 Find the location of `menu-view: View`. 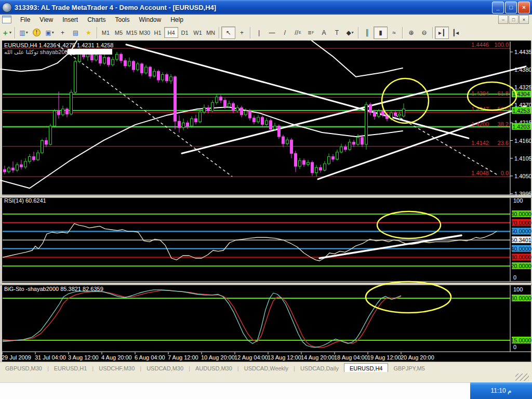

menu-view: View is located at coordinates (46, 20).